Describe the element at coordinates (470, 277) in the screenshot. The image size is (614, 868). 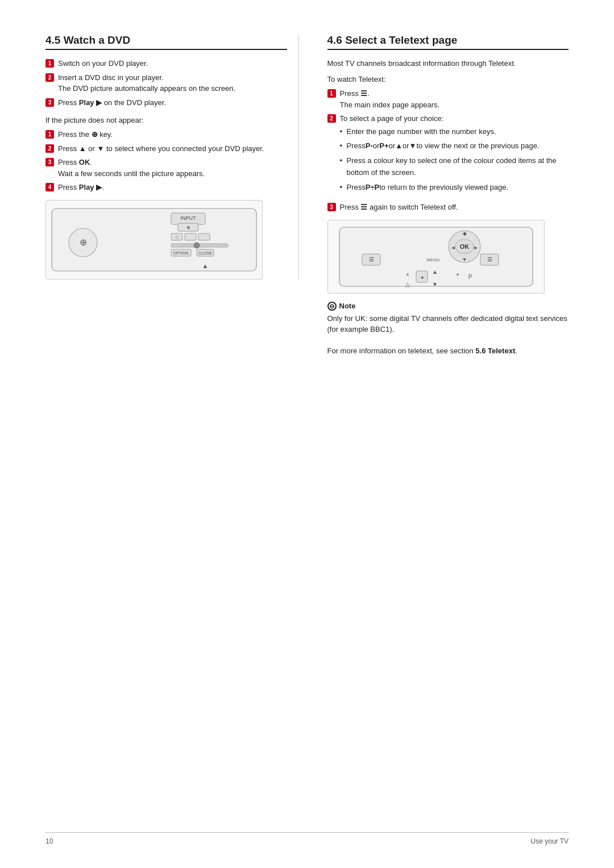
I see `svg-text: P` at that location.